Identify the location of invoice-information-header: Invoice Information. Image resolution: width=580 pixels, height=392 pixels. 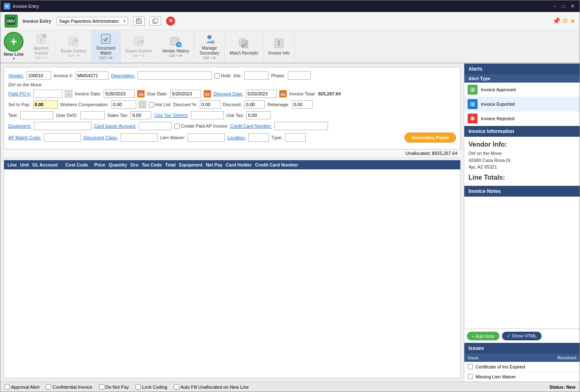
(522, 131).